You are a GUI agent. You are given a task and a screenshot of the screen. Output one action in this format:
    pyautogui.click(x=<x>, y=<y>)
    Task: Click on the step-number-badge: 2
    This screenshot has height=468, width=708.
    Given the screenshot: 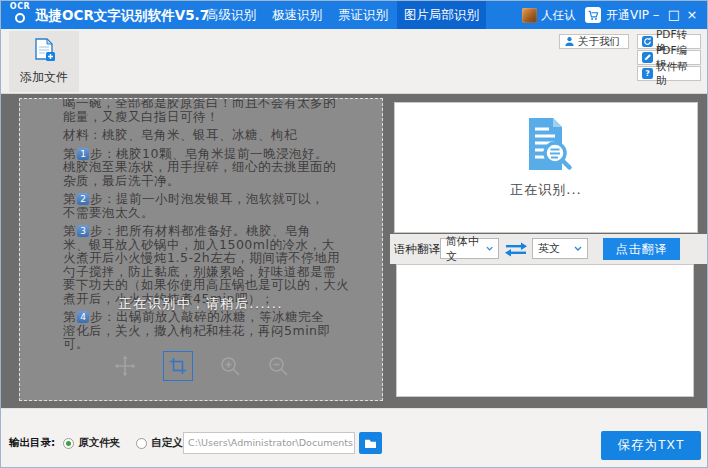 What is the action you would take?
    pyautogui.click(x=83, y=199)
    